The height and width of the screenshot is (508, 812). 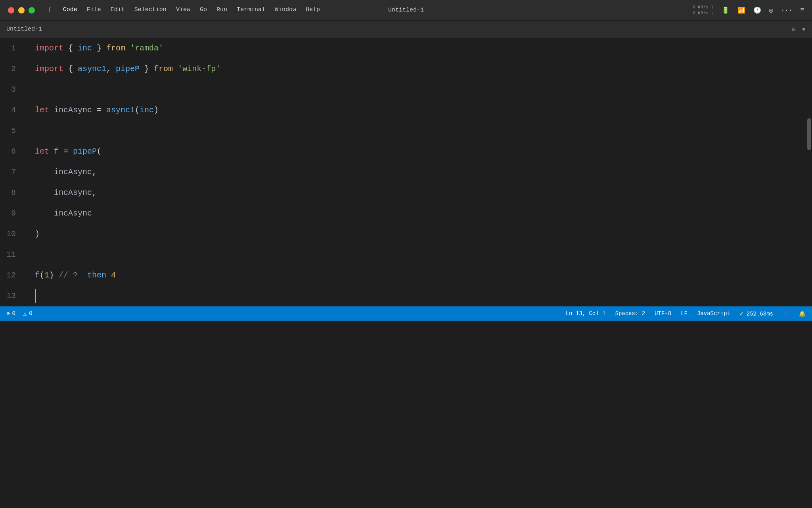 What do you see at coordinates (11, 48) in the screenshot?
I see `line-num-1: 1` at bounding box center [11, 48].